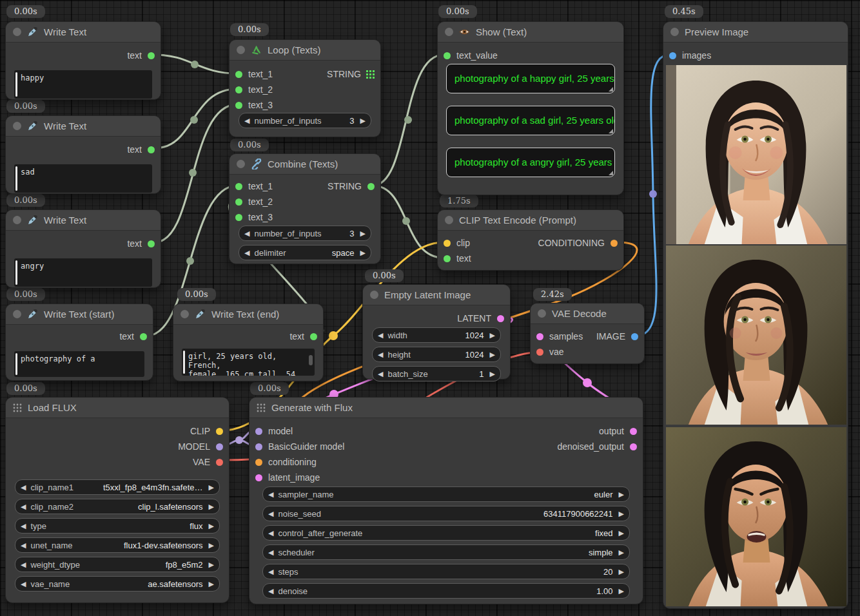 The height and width of the screenshot is (616, 860). What do you see at coordinates (436, 354) in the screenshot?
I see `widget-height: ◀ height 1024 ▶` at bounding box center [436, 354].